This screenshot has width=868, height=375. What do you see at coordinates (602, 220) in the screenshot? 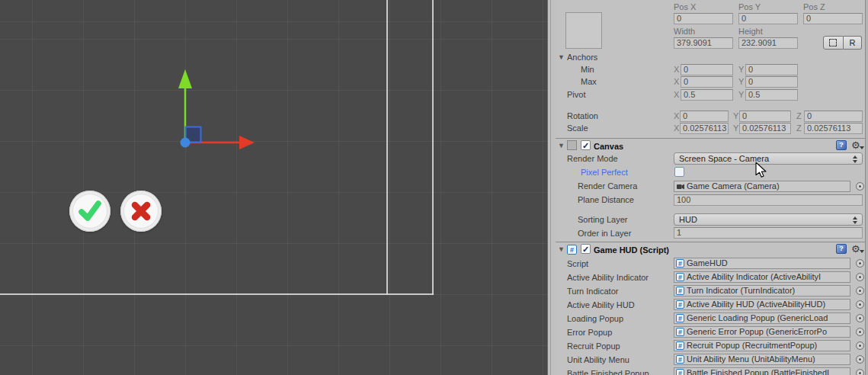
I see `sorting-layer-label: Sorting Layer` at bounding box center [602, 220].